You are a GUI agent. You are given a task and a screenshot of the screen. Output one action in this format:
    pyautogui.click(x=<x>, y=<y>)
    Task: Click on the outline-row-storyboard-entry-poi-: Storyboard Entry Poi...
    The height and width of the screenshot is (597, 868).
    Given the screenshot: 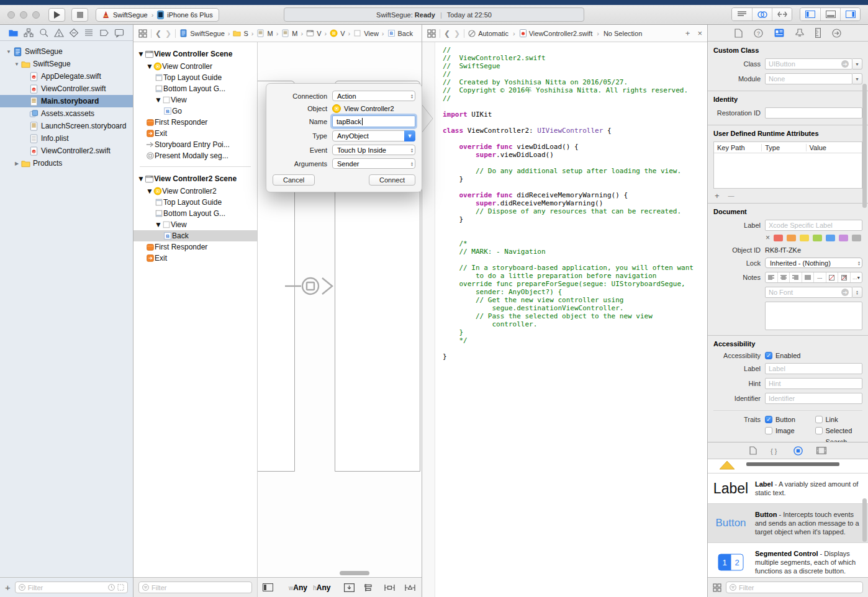 What is the action you would take?
    pyautogui.click(x=195, y=145)
    